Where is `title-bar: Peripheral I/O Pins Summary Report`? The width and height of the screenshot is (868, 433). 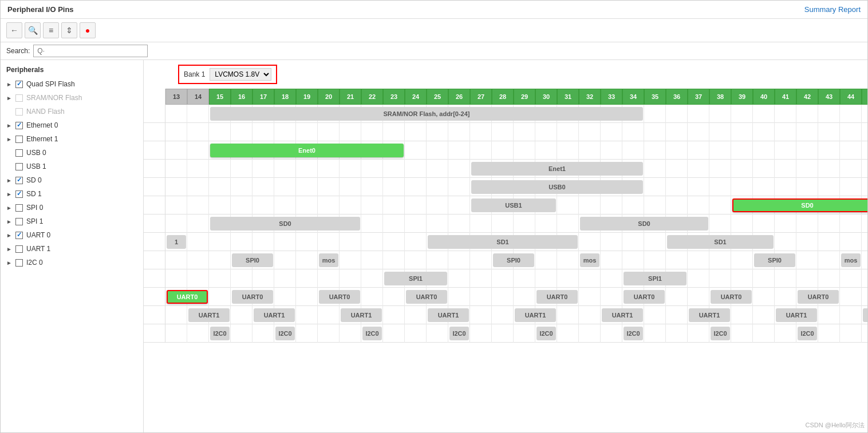
title-bar: Peripheral I/O Pins Summary Report is located at coordinates (434, 10).